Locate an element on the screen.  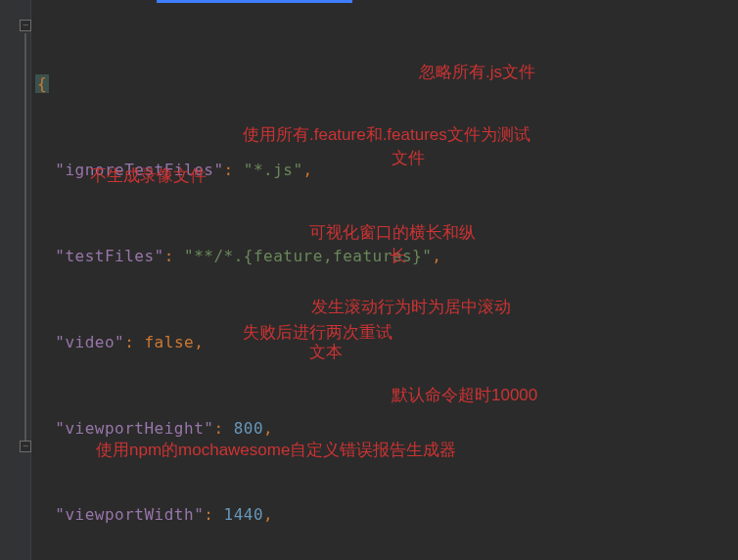
editor-gutter: − − is located at coordinates (16, 280).